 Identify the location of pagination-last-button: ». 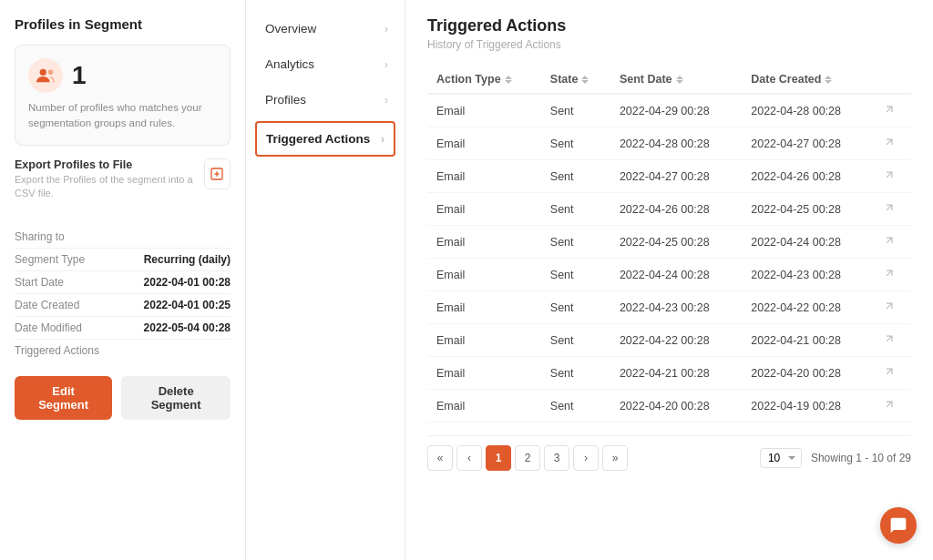
(615, 458).